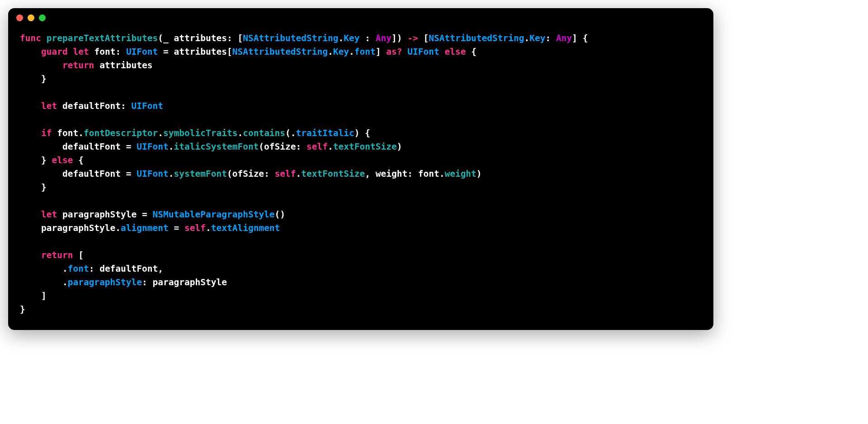  Describe the element at coordinates (217, 146) in the screenshot. I see `member: italicSystemFont` at that location.